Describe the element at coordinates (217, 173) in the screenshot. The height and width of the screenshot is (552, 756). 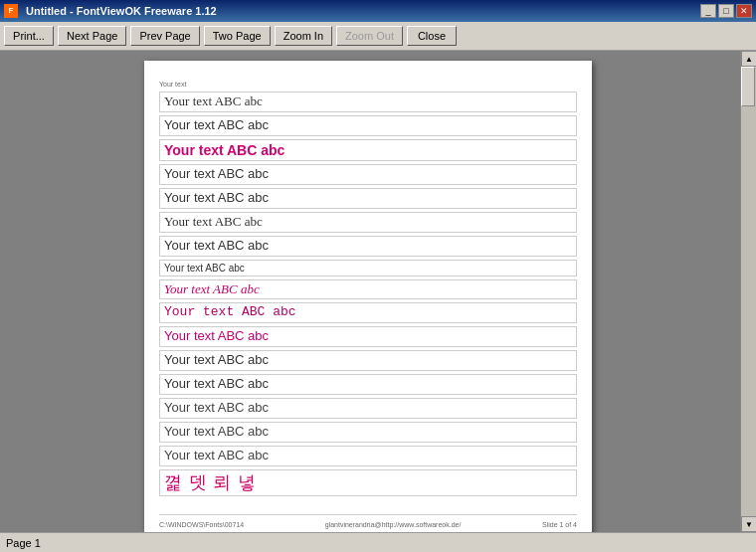
I see `font-row-text-4: Your text ABC abc` at that location.